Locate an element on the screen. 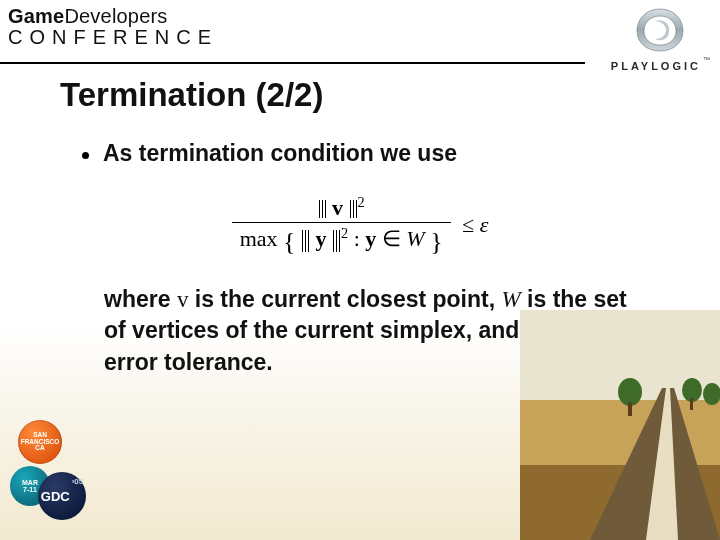  colon-sep: : is located at coordinates (360, 240).